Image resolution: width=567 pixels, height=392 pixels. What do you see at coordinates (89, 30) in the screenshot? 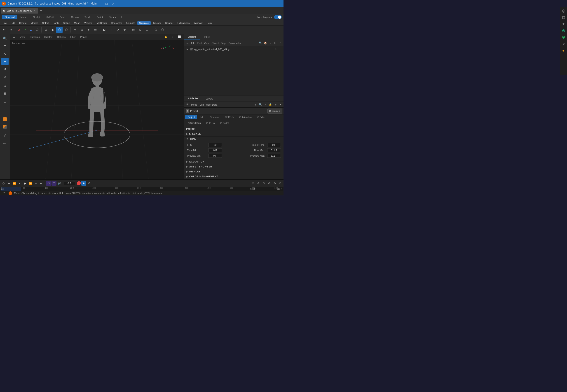
I see `tool-axis: ◈` at bounding box center [89, 30].